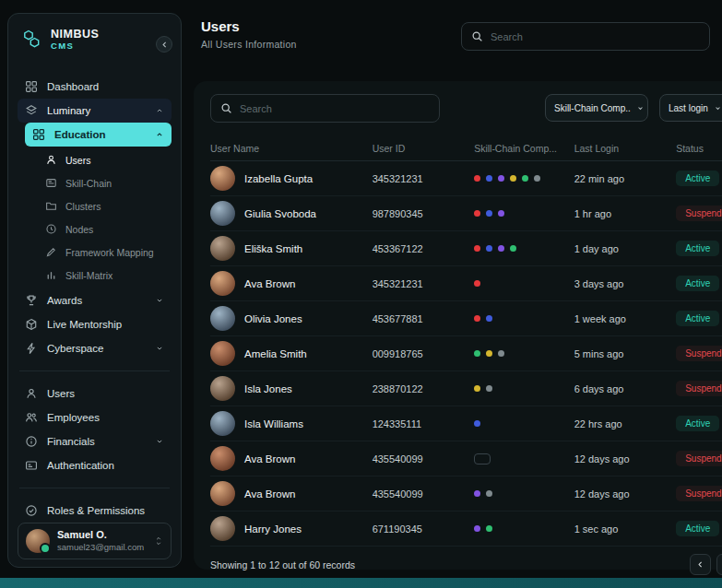 This screenshot has height=588, width=722. What do you see at coordinates (31, 348) in the screenshot?
I see `bolt-icon` at bounding box center [31, 348].